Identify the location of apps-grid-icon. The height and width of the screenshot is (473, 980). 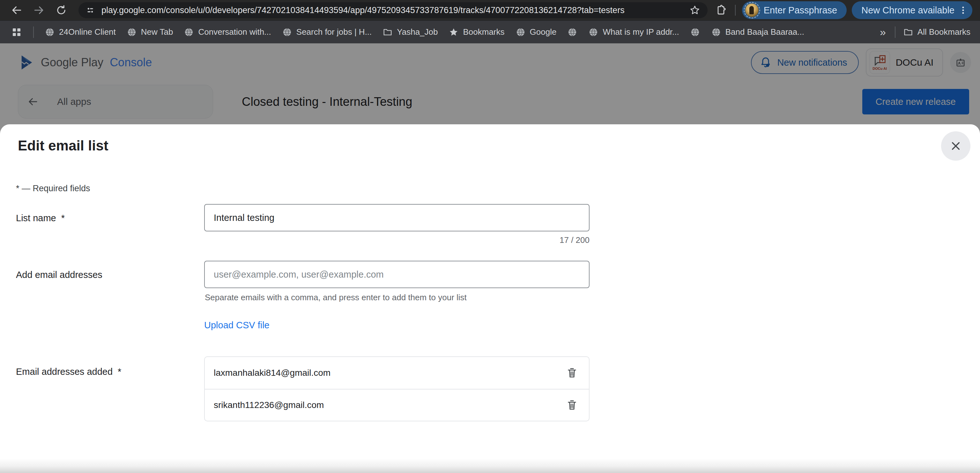
(17, 32).